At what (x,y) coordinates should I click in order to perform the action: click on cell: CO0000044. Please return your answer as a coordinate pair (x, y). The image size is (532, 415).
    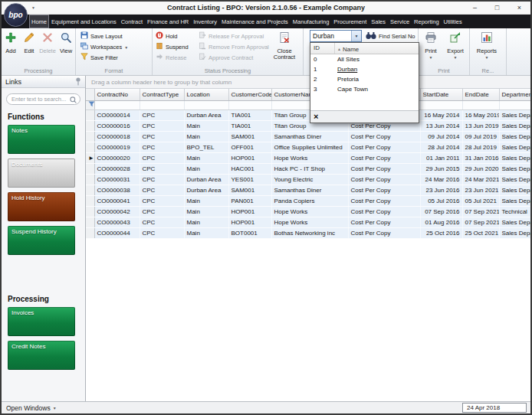
    Looking at the image, I should click on (117, 233).